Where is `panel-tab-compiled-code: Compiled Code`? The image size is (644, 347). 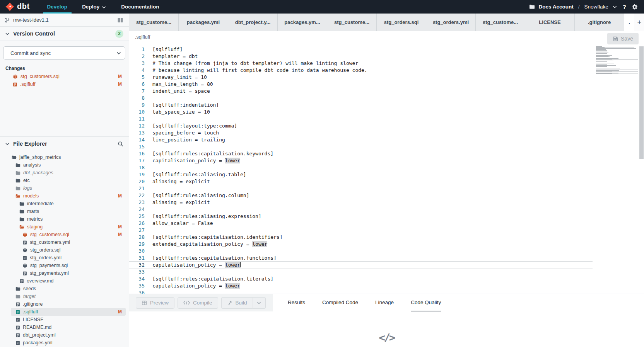 panel-tab-compiled-code: Compiled Code is located at coordinates (340, 303).